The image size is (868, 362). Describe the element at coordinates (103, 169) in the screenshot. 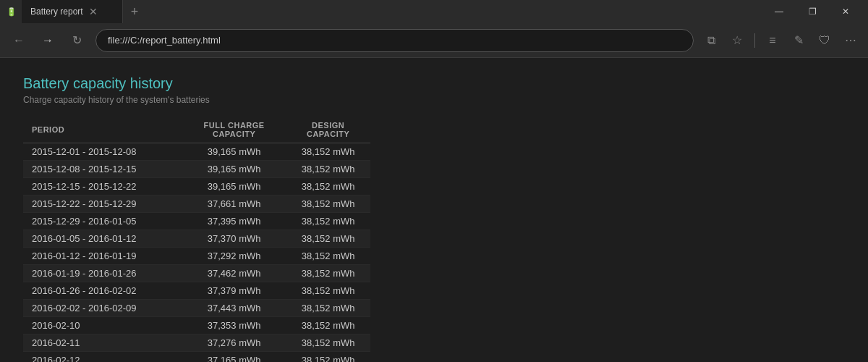

I see `period-cell: 2015-12-08 - 2015-12-15` at that location.